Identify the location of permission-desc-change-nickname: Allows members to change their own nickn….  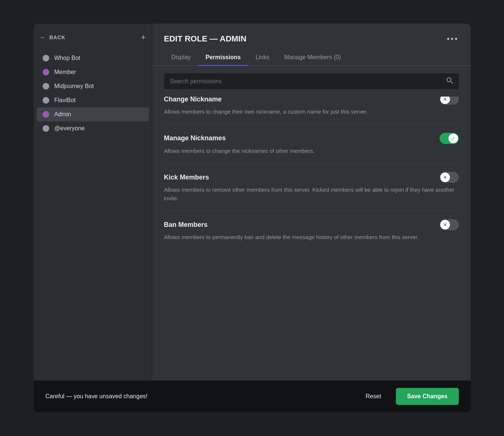
(311, 112).